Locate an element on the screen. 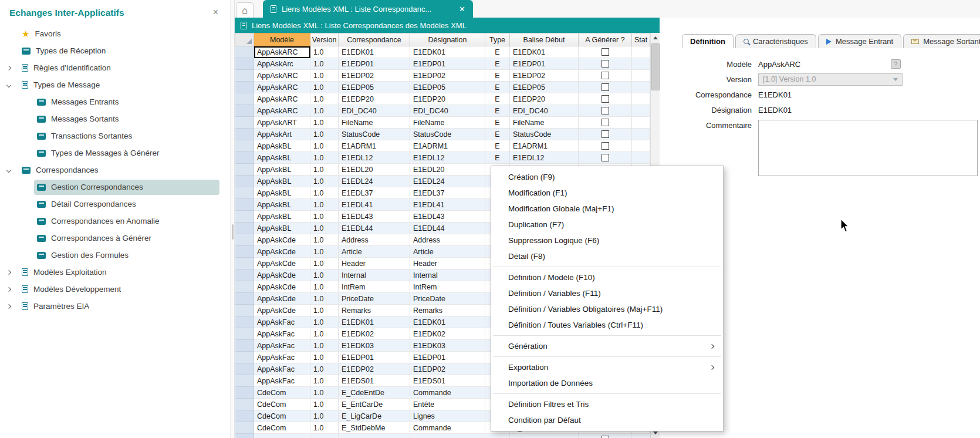  cell-corresp: E1EDL12 is located at coordinates (374, 158).